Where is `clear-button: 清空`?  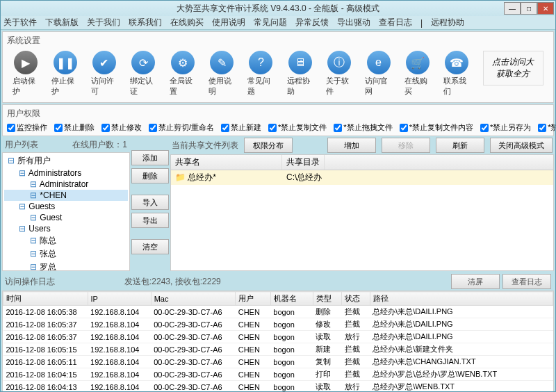 clear-button: 清空 is located at coordinates (150, 247).